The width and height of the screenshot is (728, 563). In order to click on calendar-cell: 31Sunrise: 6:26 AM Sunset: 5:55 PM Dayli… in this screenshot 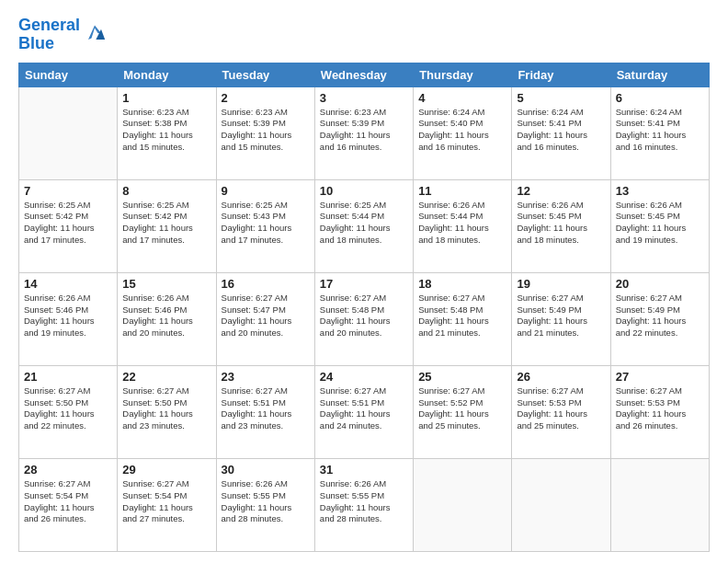, I will do `click(364, 504)`.